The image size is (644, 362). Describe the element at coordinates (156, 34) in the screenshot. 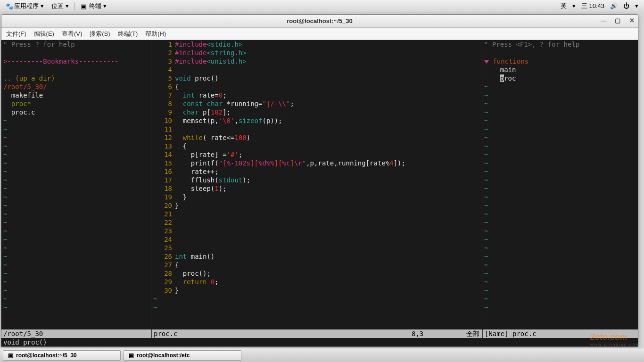

I see `menu-help: 帮助(H)` at that location.